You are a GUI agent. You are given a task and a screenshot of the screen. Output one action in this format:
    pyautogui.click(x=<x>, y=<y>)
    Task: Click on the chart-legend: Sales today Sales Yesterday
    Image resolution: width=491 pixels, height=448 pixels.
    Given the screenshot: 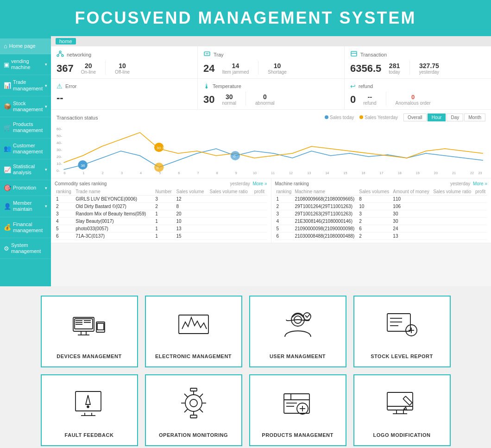 What is the action you would take?
    pyautogui.click(x=361, y=118)
    